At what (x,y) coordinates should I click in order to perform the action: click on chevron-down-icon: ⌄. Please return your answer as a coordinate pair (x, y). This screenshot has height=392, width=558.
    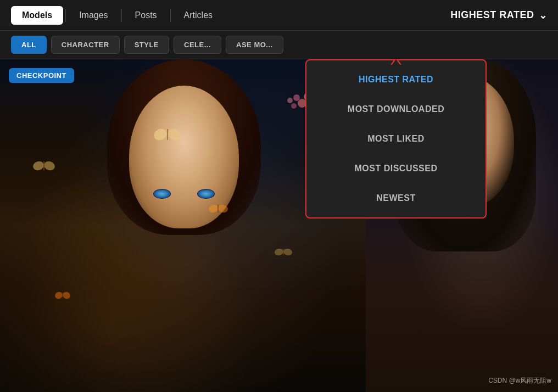
    Looking at the image, I should click on (543, 15).